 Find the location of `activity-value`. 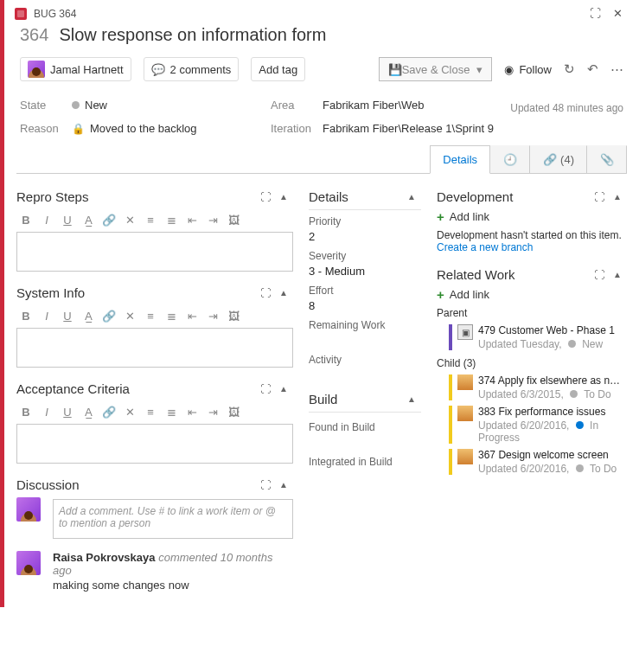

activity-value is located at coordinates (365, 375).